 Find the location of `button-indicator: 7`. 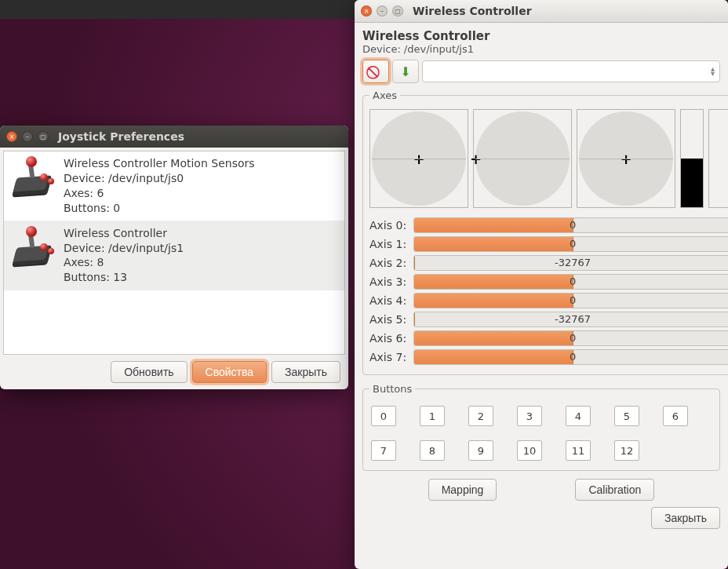

button-indicator: 7 is located at coordinates (384, 450).